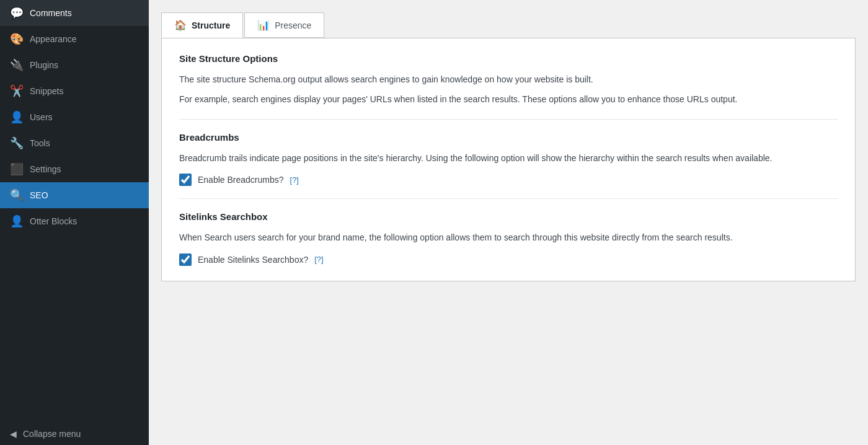 The width and height of the screenshot is (868, 445). I want to click on tab-bar: 🏠 Structure 📊 Presence, so click(508, 25).